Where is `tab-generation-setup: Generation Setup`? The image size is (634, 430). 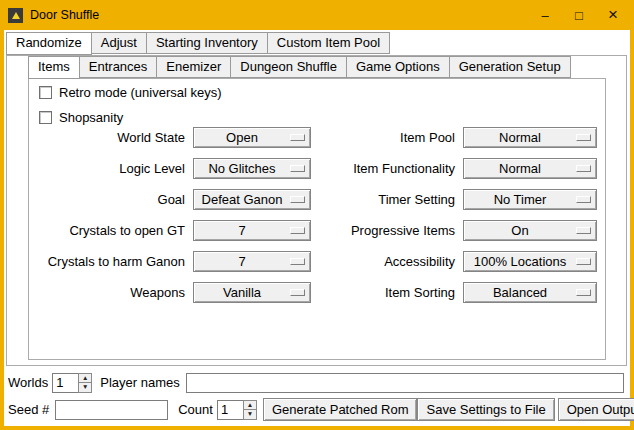 tab-generation-setup: Generation Setup is located at coordinates (510, 67).